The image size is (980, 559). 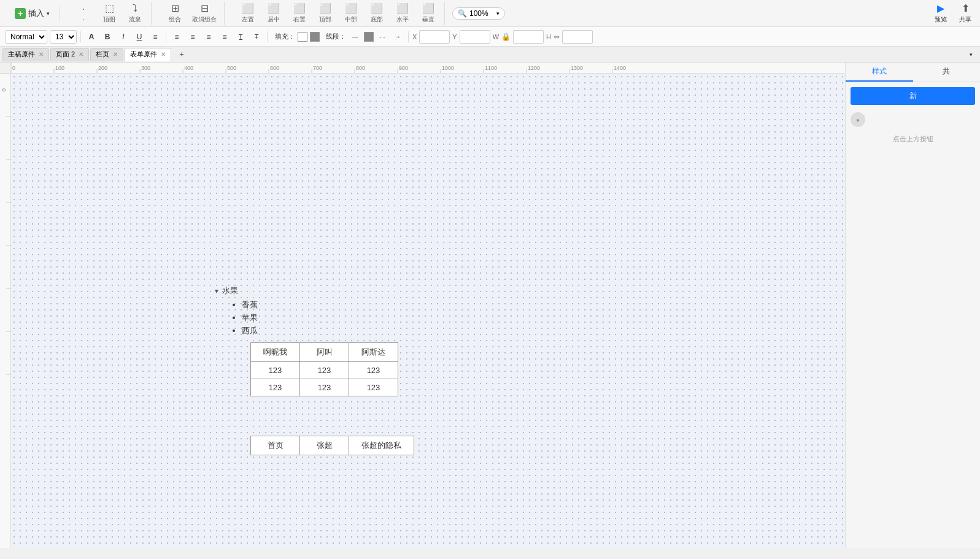 What do you see at coordinates (879, 72) in the screenshot?
I see `right-tab-style: 样式` at bounding box center [879, 72].